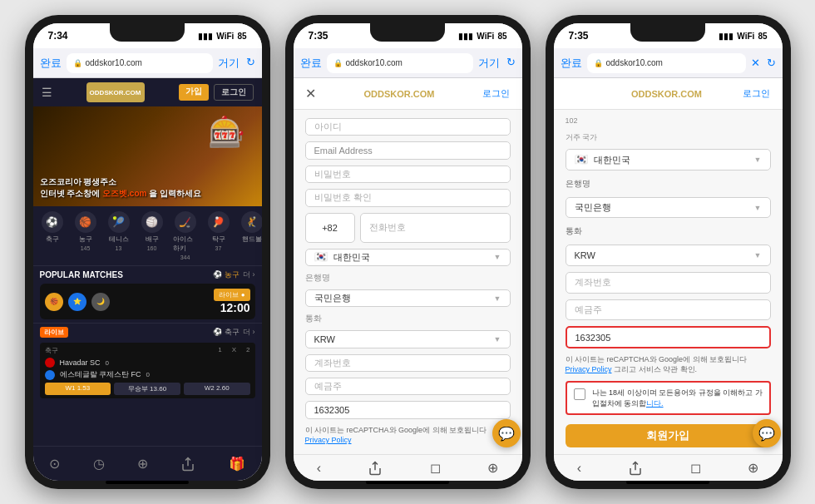 The height and width of the screenshot is (504, 815). I want to click on team1-score: 0, so click(107, 363).